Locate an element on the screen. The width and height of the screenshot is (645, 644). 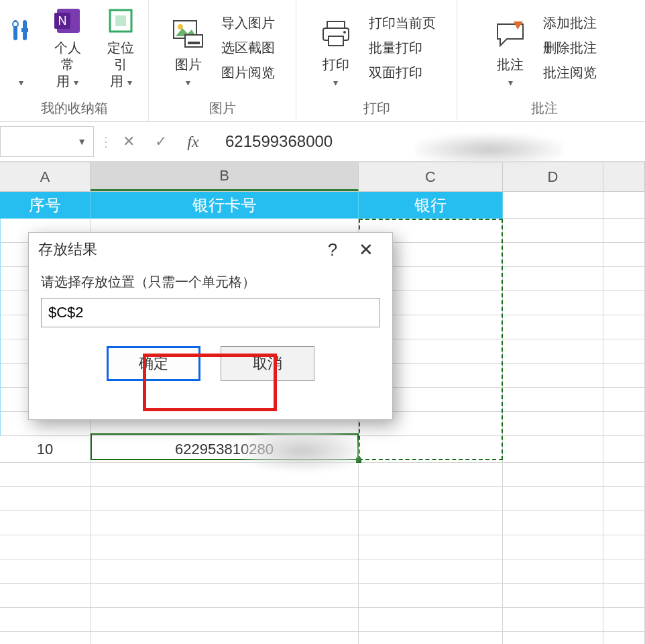
import-picture-item: 导入图片 is located at coordinates (248, 23).